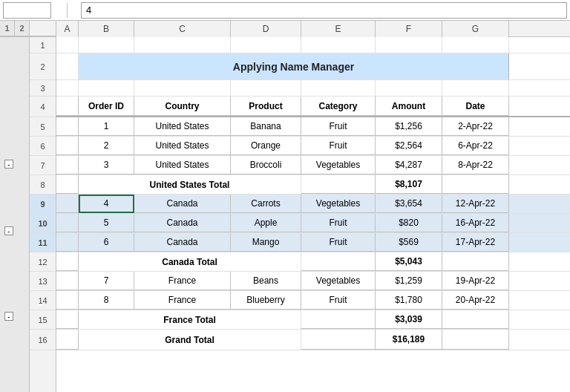 This screenshot has height=392, width=570. I want to click on cell-g-row7: 8-Apr-22, so click(476, 165).